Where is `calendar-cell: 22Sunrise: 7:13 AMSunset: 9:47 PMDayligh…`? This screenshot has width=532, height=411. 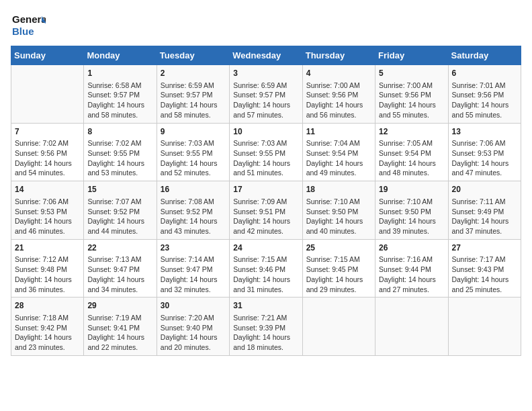 calendar-cell: 22Sunrise: 7:13 AMSunset: 9:47 PMDayligh… is located at coordinates (120, 269).